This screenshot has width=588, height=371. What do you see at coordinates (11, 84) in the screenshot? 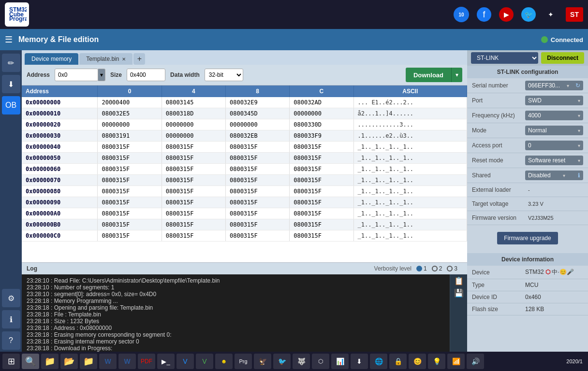
I see `sidebar-download-btn: ⬇` at bounding box center [11, 84].